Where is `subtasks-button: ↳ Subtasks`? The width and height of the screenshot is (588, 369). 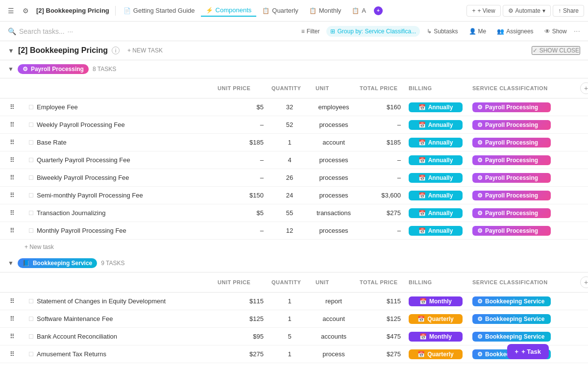
subtasks-button: ↳ Subtasks is located at coordinates (442, 31).